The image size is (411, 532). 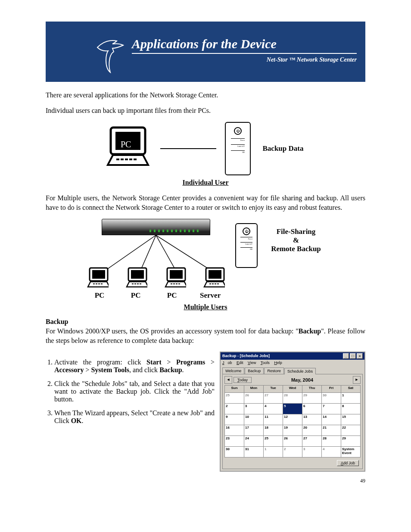 What do you see at coordinates (296, 232) in the screenshot?
I see `fileshare-label-1: File-Sharing` at bounding box center [296, 232].